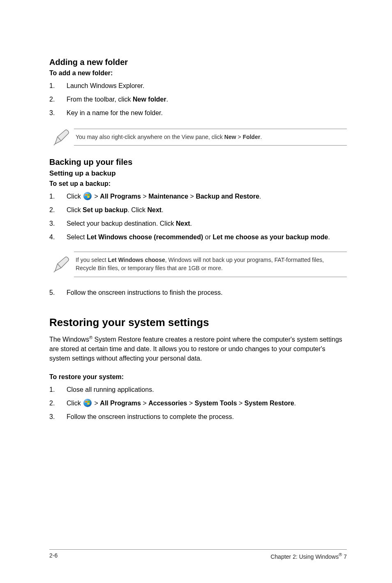 The height and width of the screenshot is (583, 392). What do you see at coordinates (92, 260) in the screenshot?
I see `text-fragment: If you select` at bounding box center [92, 260].